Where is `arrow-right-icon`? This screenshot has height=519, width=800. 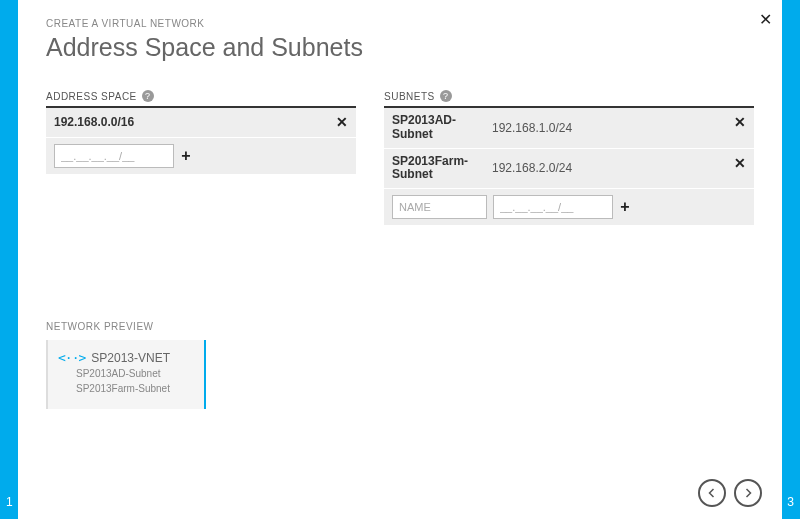
arrow-right-icon is located at coordinates (748, 493).